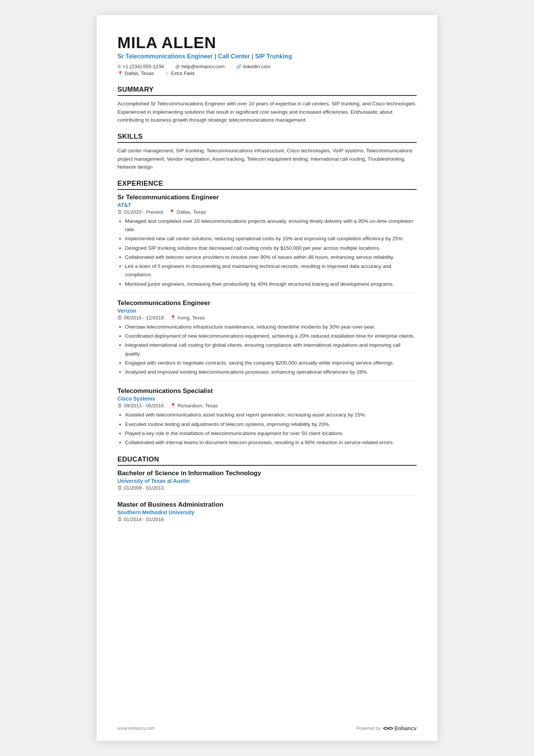  I want to click on summary-section: SUMMARY Accomplished Sr Telecommunicatio…, so click(267, 105).